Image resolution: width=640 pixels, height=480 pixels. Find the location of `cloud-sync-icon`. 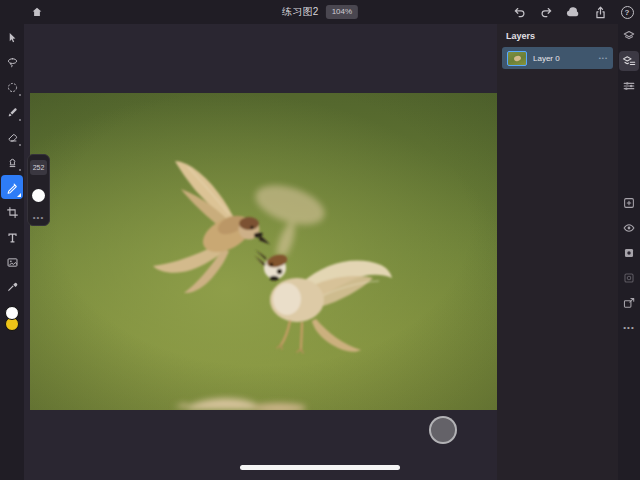

cloud-sync-icon is located at coordinates (573, 12).